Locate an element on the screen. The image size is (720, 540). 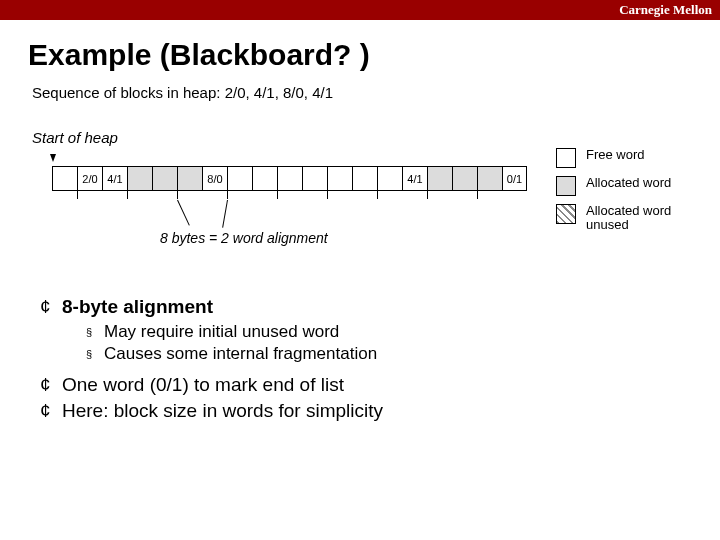
start-arrow-icon is located at coordinates (53, 158).